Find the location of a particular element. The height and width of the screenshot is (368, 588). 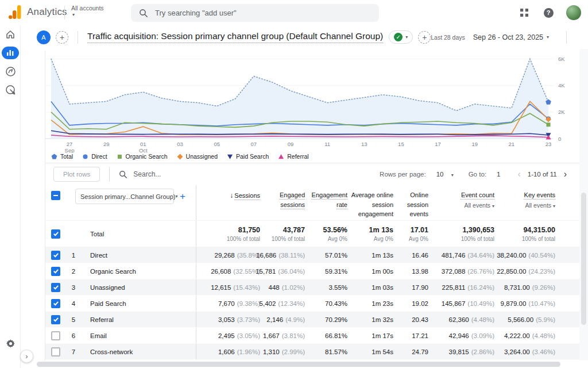

metric-cell: 2,495(3.05%) is located at coordinates (228, 336).